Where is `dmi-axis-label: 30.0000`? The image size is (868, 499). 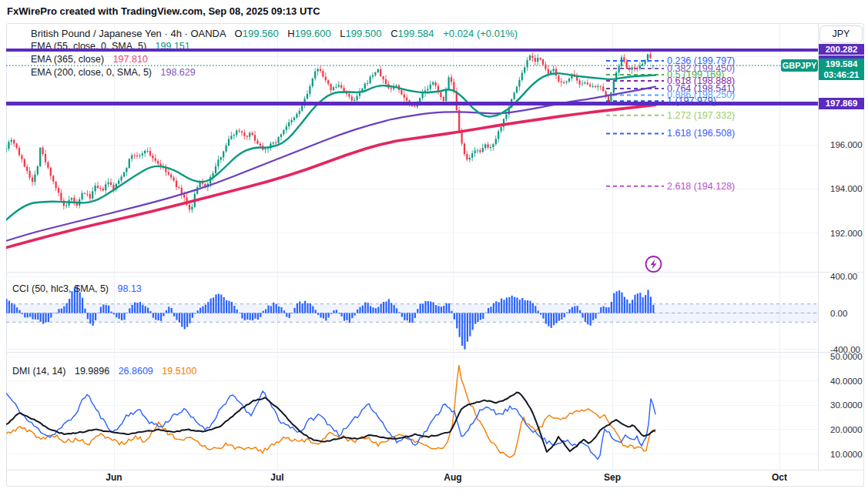
dmi-axis-label: 30.0000 is located at coordinates (846, 405).